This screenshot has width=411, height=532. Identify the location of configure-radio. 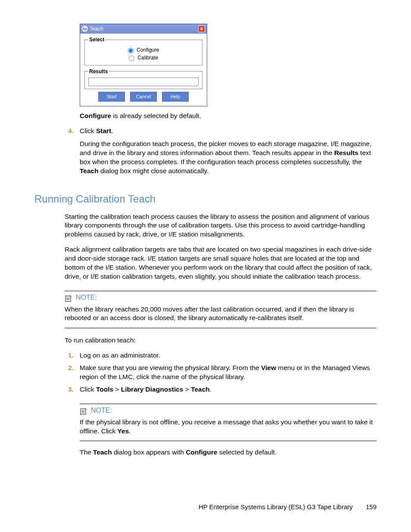
(131, 51).